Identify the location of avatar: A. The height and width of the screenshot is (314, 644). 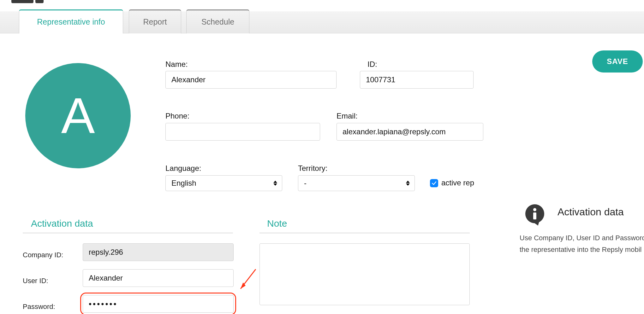
(78, 116).